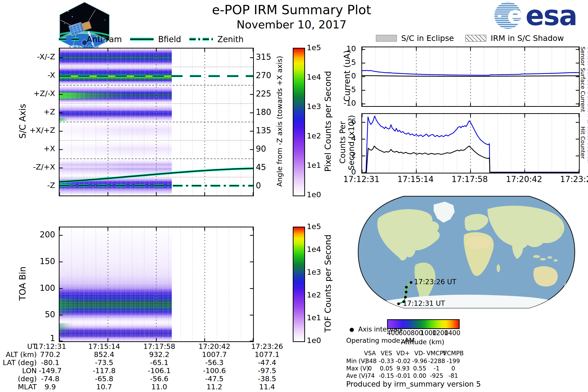  What do you see at coordinates (50, 363) in the screenshot?
I see `ephemeris-value: -80.1` at bounding box center [50, 363].